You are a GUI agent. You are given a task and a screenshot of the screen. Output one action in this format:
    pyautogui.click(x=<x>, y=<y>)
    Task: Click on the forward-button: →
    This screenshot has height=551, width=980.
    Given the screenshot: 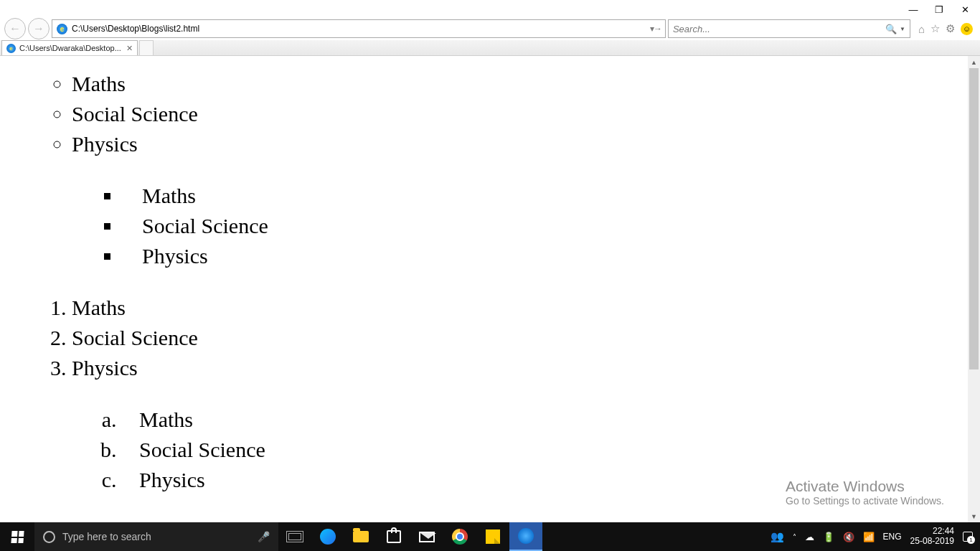 What is the action you would take?
    pyautogui.click(x=39, y=29)
    